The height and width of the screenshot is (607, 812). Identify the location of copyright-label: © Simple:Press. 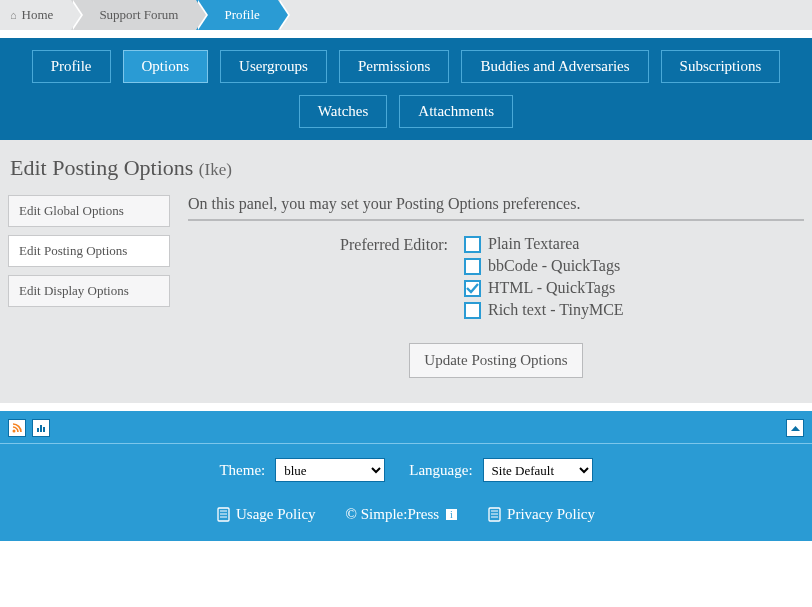
(393, 514).